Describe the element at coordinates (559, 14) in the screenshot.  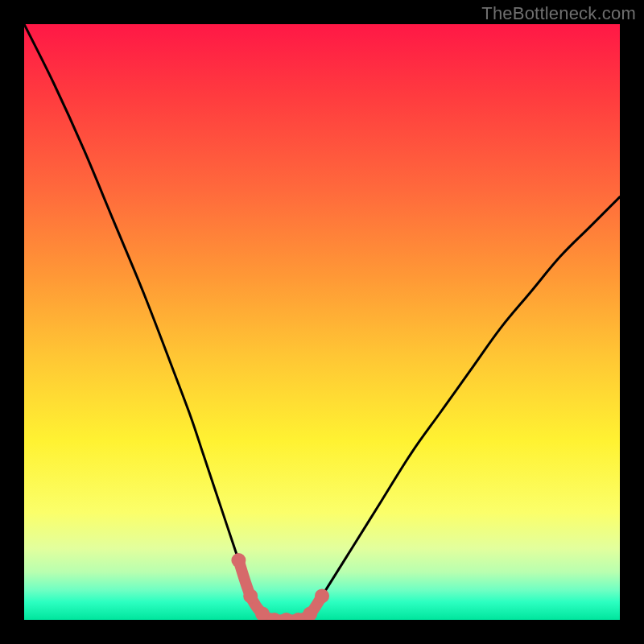
I see `watermark-text: TheBottleneck.com` at that location.